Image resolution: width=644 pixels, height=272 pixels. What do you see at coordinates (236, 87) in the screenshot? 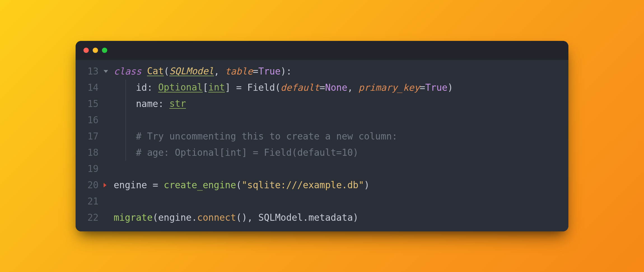
I see `token-punc: ] =` at bounding box center [236, 87].